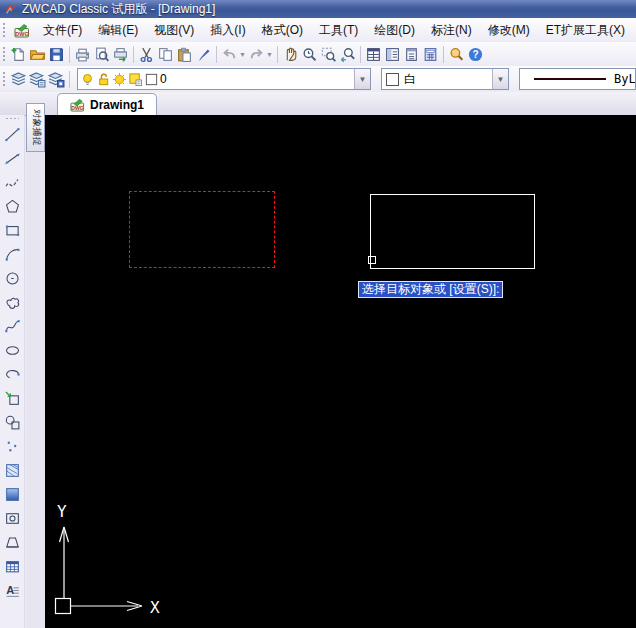 Image resolution: width=636 pixels, height=628 pixels. I want to click on print-button, so click(82, 54).